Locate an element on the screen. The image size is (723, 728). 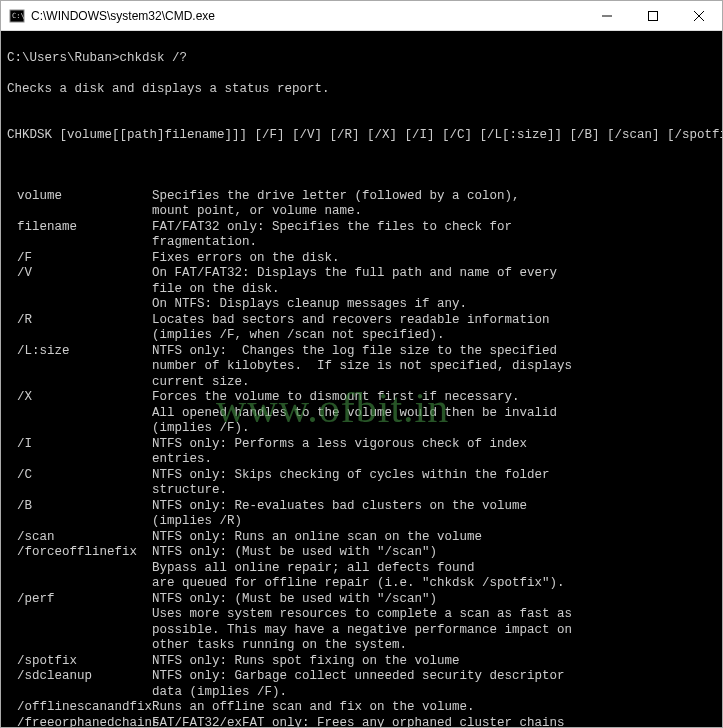
param-name: /scan is located at coordinates (80, 538).